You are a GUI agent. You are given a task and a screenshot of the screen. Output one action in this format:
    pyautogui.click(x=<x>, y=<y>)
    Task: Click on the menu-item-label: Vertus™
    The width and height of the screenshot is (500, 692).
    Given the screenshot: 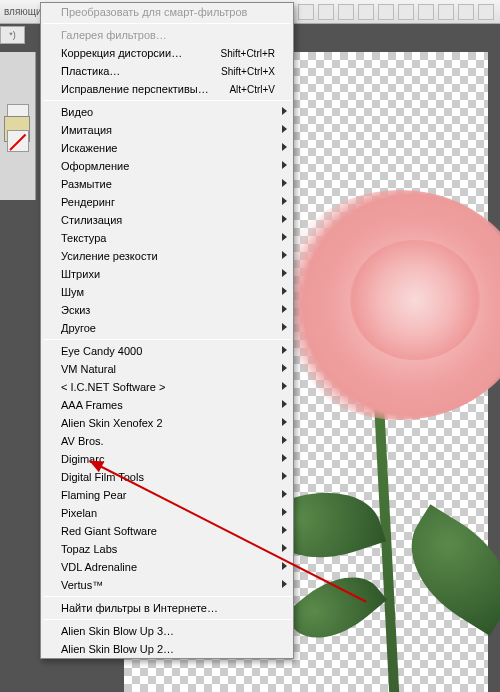 What is the action you would take?
    pyautogui.click(x=168, y=585)
    